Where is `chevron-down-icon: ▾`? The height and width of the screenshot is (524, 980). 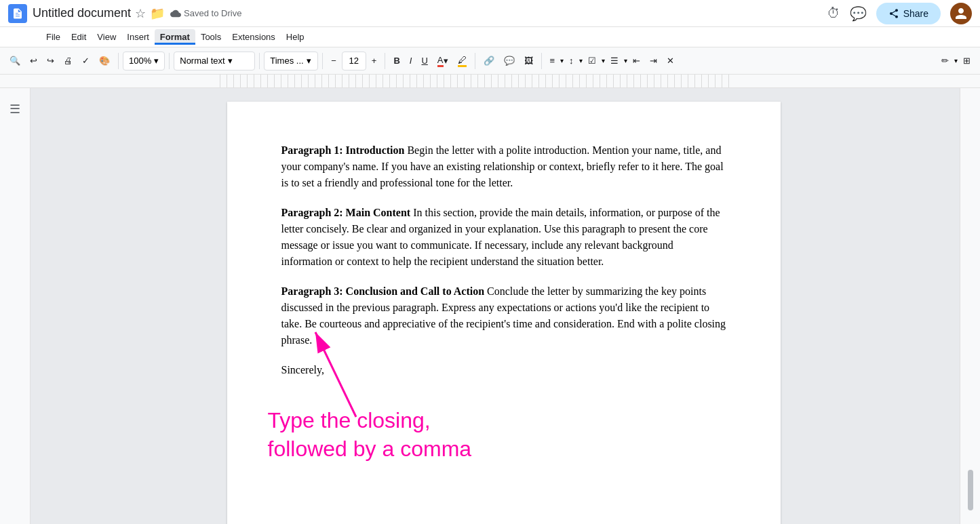 chevron-down-icon: ▾ is located at coordinates (156, 61).